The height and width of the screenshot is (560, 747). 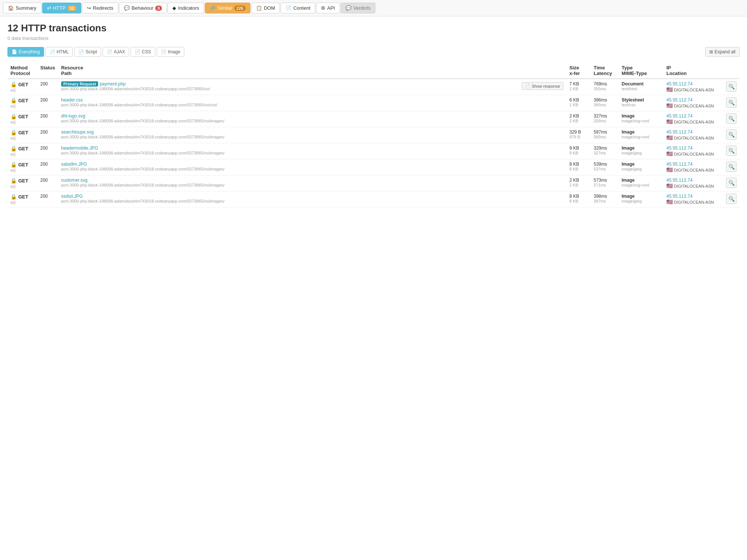 What do you see at coordinates (604, 180) in the screenshot?
I see `time-value: 573ms` at bounding box center [604, 180].